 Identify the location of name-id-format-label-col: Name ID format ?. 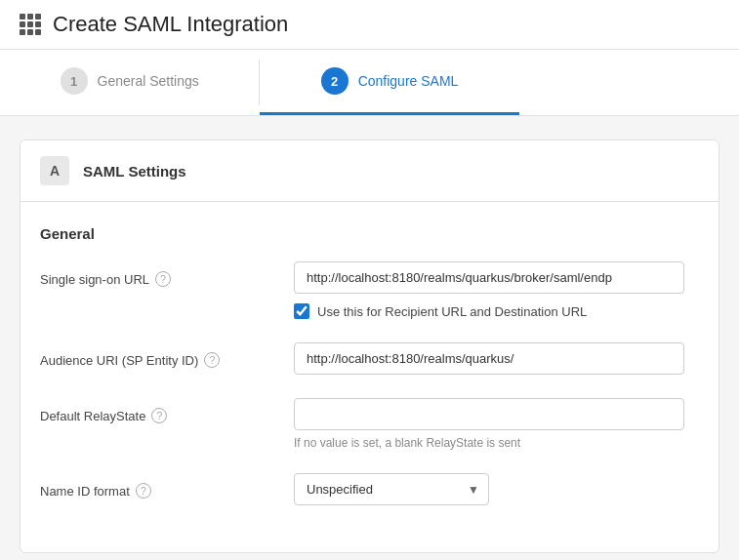
(157, 486).